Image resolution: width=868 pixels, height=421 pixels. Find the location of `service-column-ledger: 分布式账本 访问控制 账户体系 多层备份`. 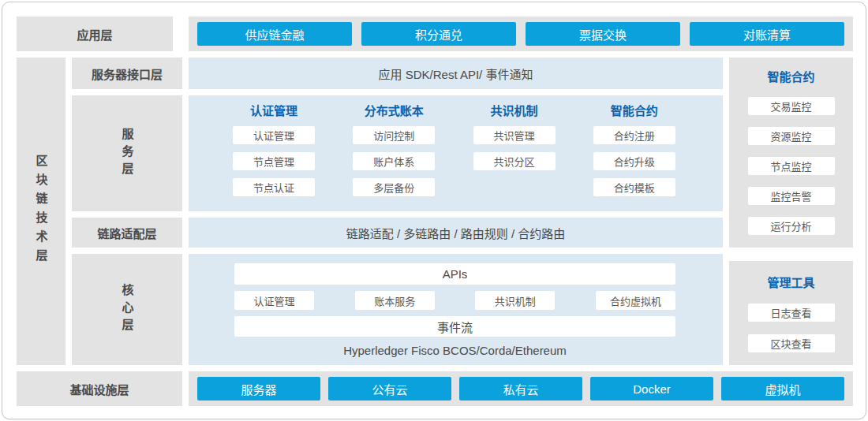

service-column-ledger: 分布式账本 访问控制 账户体系 多层备份 is located at coordinates (394, 158).